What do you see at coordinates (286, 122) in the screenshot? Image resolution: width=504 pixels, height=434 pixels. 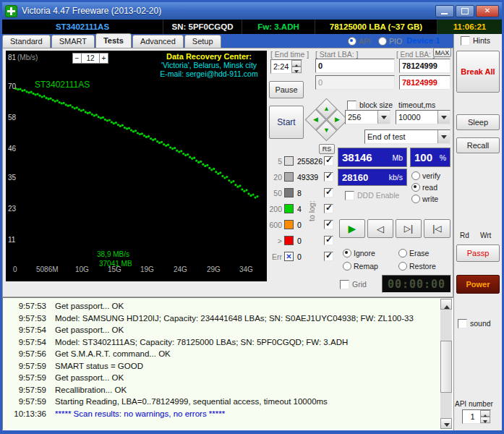 I see `start-button: Start` at bounding box center [286, 122].